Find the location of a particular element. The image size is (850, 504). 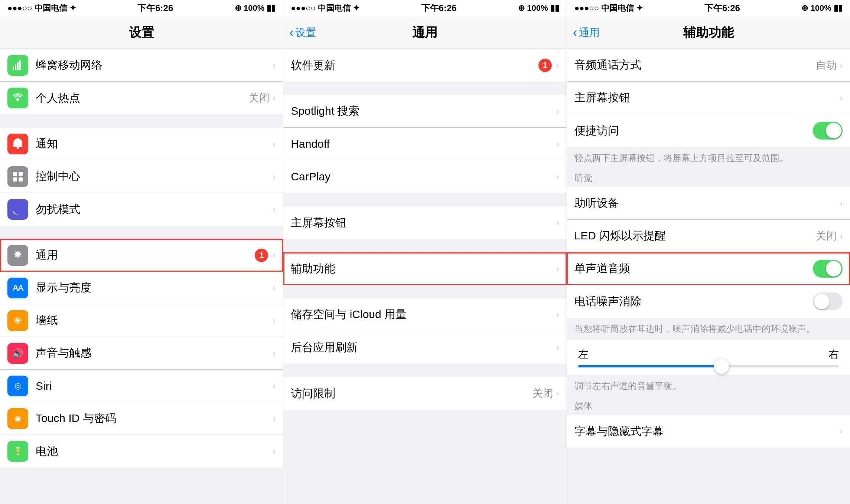

section-software: 软件更新 1 › is located at coordinates (425, 65).